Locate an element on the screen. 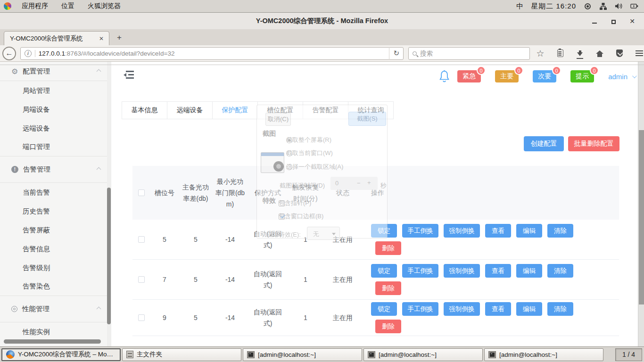  tab-slot-config: 槽位配置 is located at coordinates (280, 110).